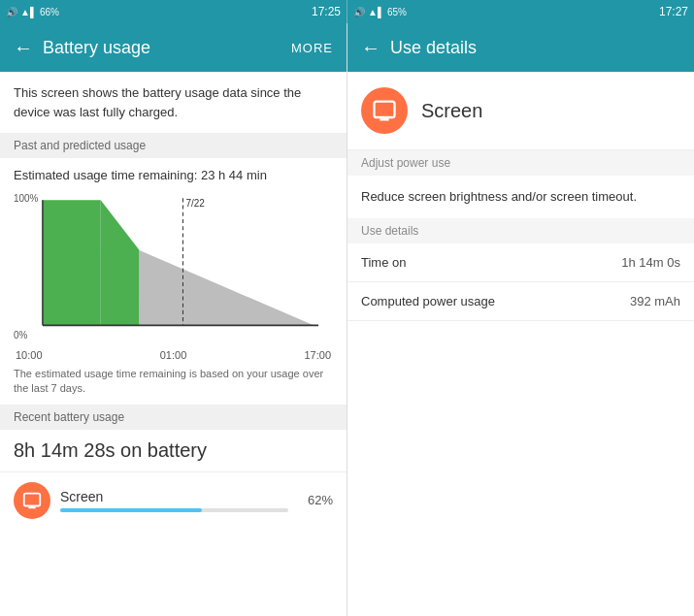 The height and width of the screenshot is (616, 694). Describe the element at coordinates (29, 355) in the screenshot. I see `chart-label-start: 10:00` at that location.